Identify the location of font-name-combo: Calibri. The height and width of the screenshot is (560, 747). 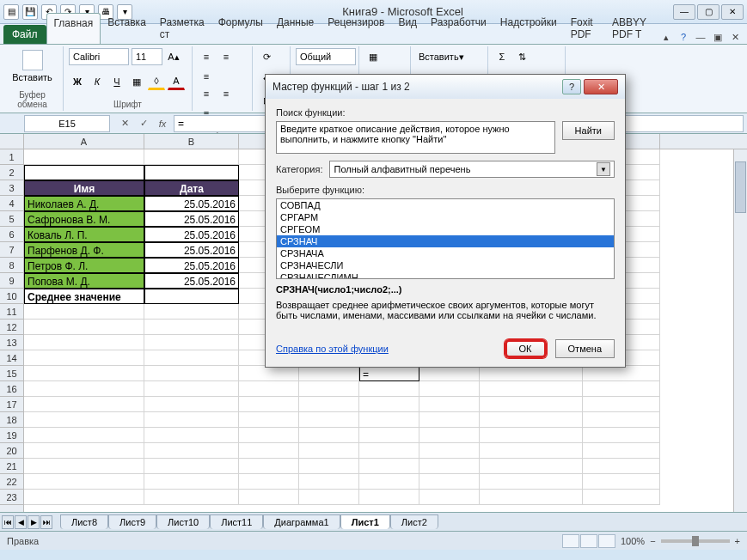
(99, 57).